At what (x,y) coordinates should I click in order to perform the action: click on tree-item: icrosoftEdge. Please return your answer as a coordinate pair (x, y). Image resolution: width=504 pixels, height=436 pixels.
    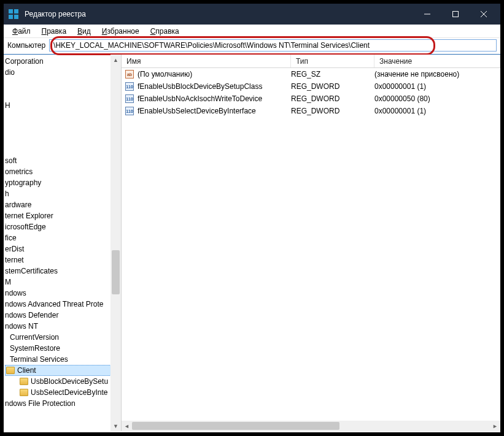
    Looking at the image, I should click on (63, 227).